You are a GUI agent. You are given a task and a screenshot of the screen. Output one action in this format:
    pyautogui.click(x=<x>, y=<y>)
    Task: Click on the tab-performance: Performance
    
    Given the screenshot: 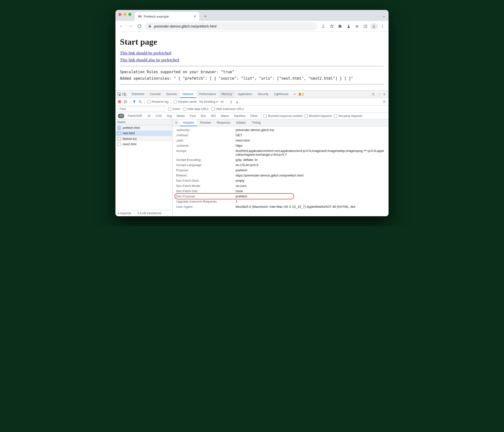 What is the action you would take?
    pyautogui.click(x=208, y=94)
    